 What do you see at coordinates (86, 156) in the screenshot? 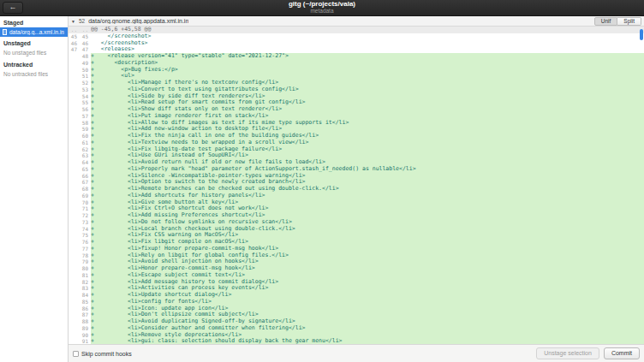
I see `new-line-number: 63` at bounding box center [86, 156].